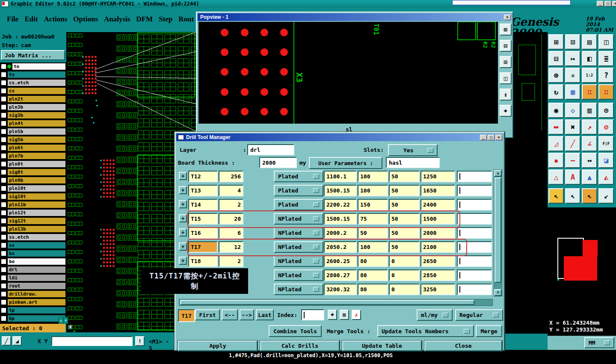 Image resolution: width=616 pixels, height=364 pixels. Describe the element at coordinates (556, 177) in the screenshot. I see `triangle-outline-button: △` at that location.